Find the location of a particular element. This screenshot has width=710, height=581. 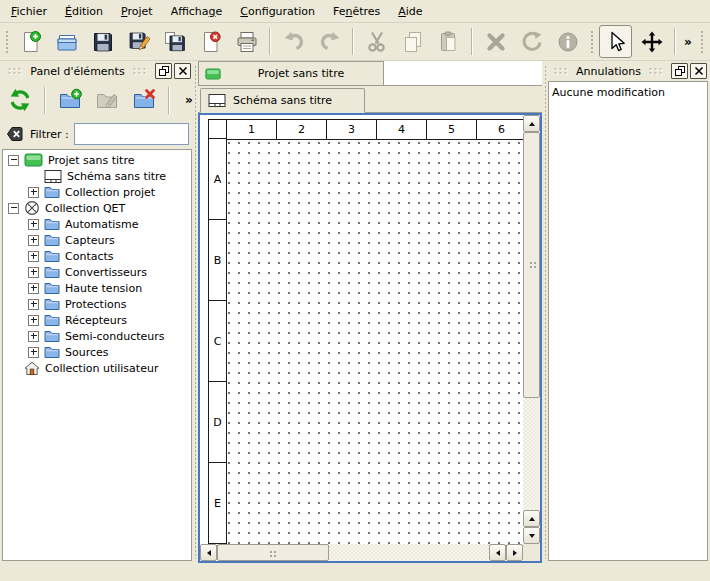

paste-button is located at coordinates (448, 42).